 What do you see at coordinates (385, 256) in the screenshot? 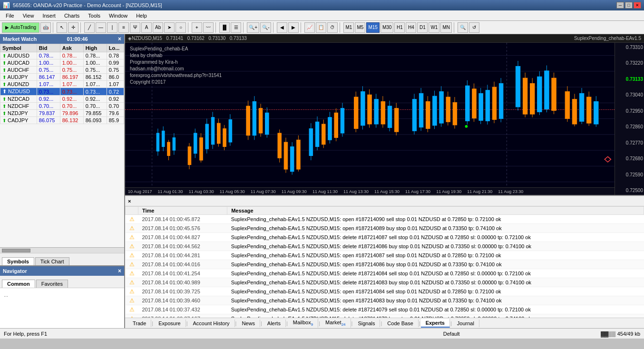
I see `log-row: ⚠ 2017.08.14 01:00:44.281 SuplexPending_…` at bounding box center [385, 256].